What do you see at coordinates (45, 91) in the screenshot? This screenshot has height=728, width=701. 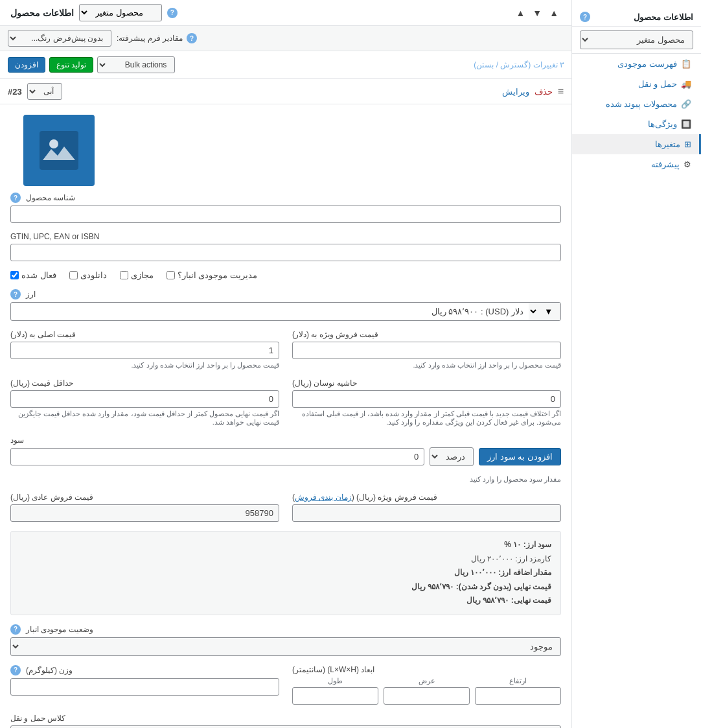 I see `variant-color-dropdown: آبی` at bounding box center [45, 91].